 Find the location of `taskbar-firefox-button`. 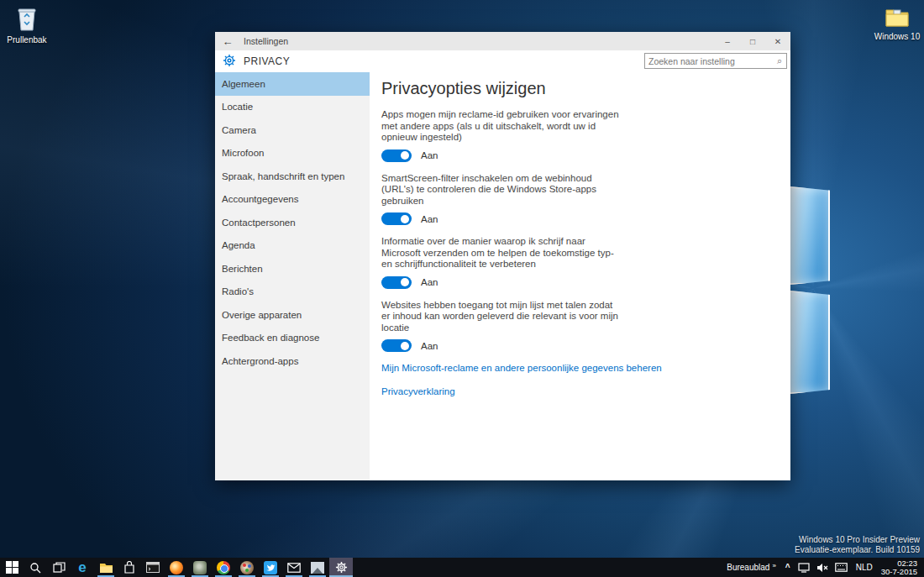

taskbar-firefox-button is located at coordinates (176, 568).